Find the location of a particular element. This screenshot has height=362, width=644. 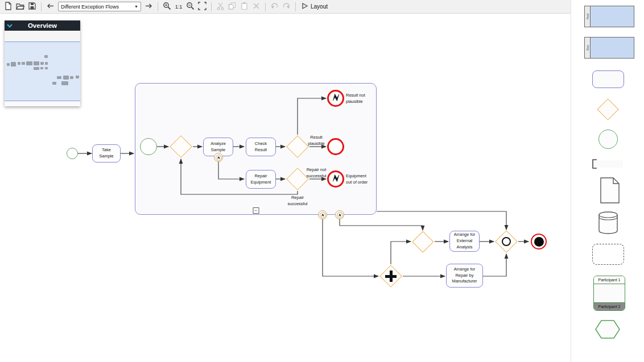

participant-2-label: Participant 2 is located at coordinates (609, 306).